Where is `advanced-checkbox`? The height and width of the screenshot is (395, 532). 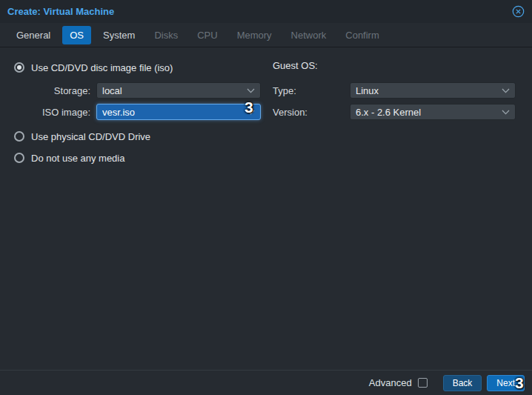 advanced-checkbox is located at coordinates (422, 382).